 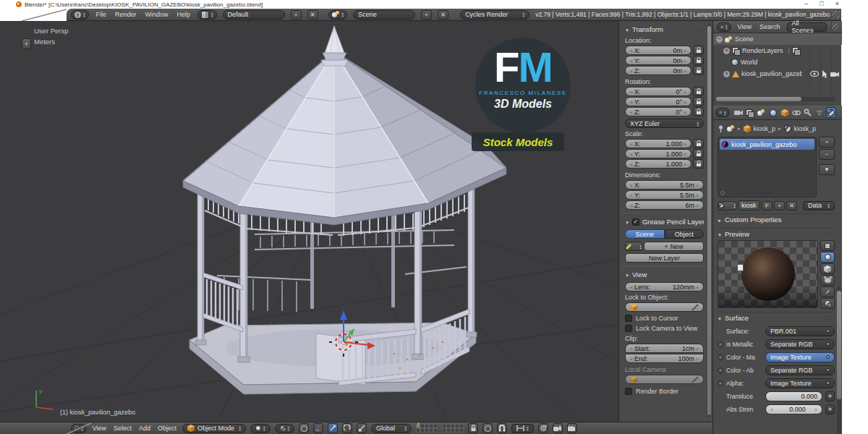 I want to click on rotation-x-field: X:0°, so click(x=658, y=91).